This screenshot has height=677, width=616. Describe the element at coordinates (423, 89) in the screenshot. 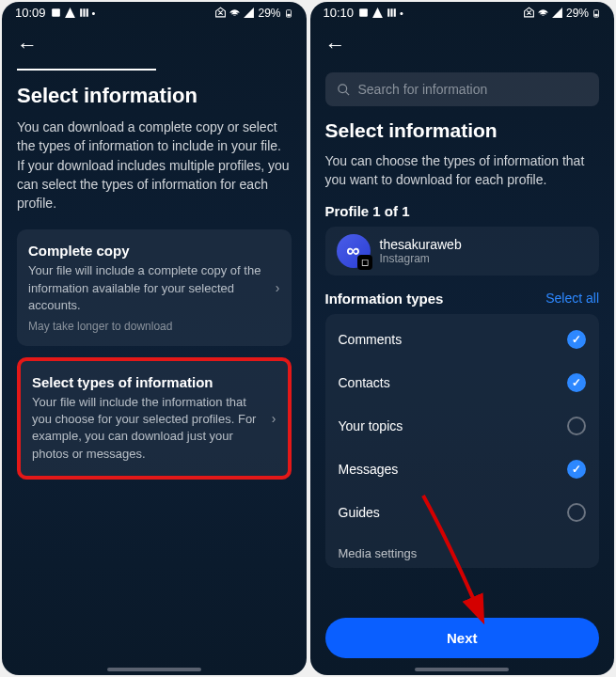

I see `search-placeholder: Search for information` at that location.